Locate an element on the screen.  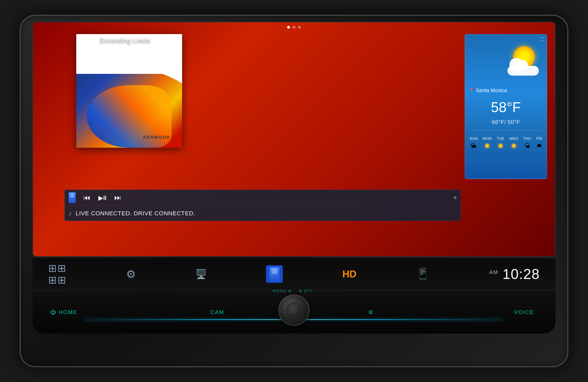
forecast-fri: FRI 🌧 is located at coordinates (539, 143).